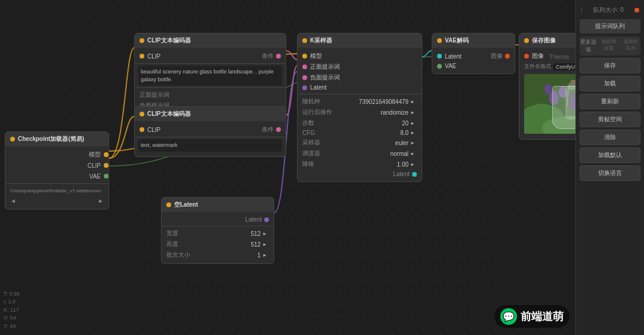 Image resolution: width=644 pixels, height=335 pixels. Describe the element at coordinates (12, 294) in the screenshot. I see `coord-line1: T: 0.86` at that location.